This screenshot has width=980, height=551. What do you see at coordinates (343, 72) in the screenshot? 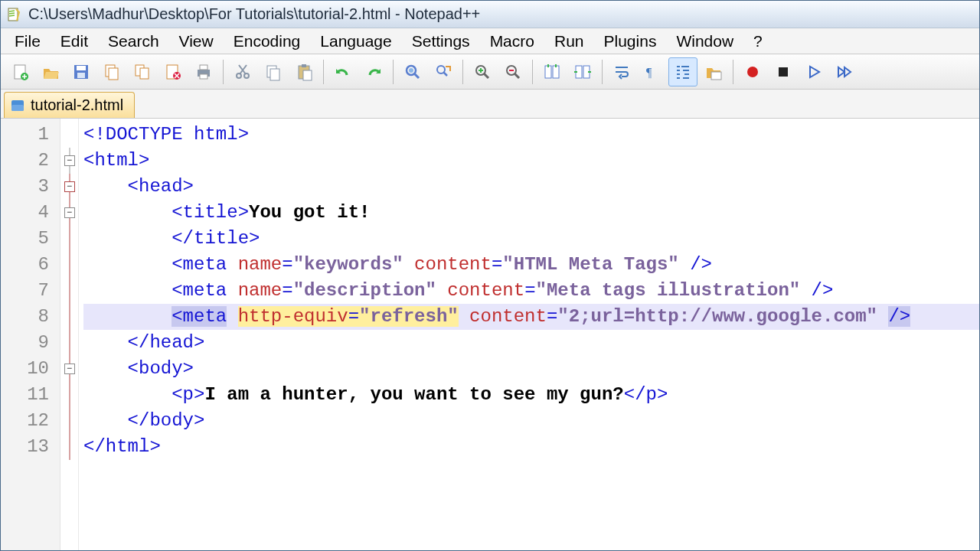
I see `undo-button` at bounding box center [343, 72].